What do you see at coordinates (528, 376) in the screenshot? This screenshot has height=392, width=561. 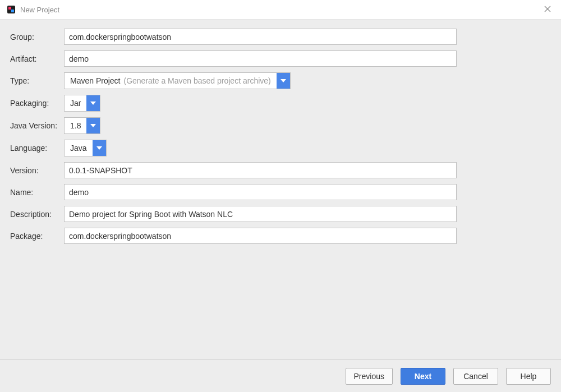 I see `help-button: Help` at bounding box center [528, 376].